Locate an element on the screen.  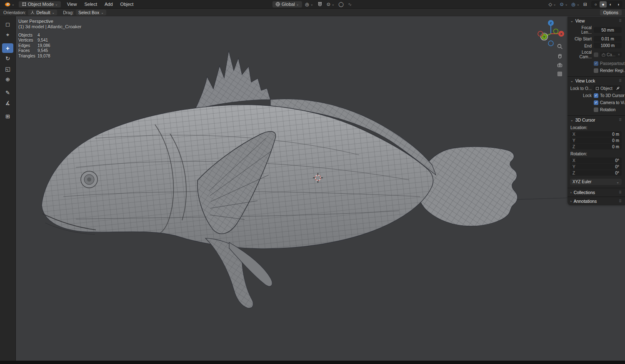
tool-cursor: ⌖ is located at coordinates (8, 35).